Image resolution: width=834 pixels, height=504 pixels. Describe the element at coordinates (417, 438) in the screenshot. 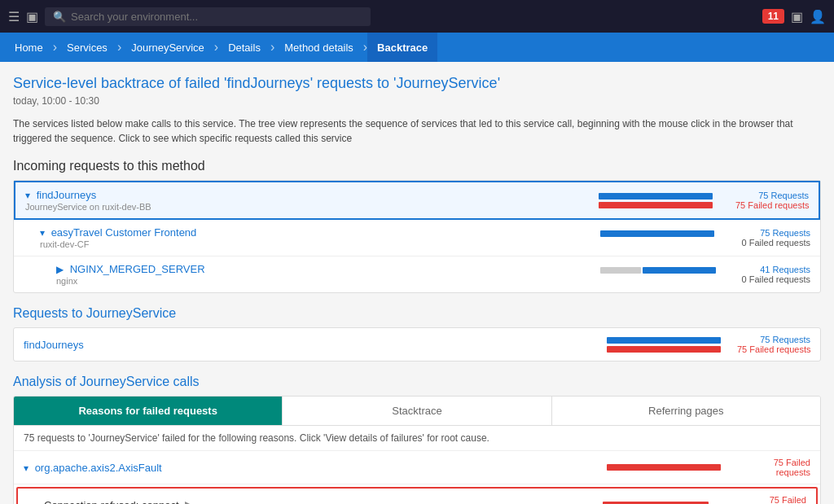

I see `analysis-info: 75 requests to 'JourneyService' failed f…` at that location.